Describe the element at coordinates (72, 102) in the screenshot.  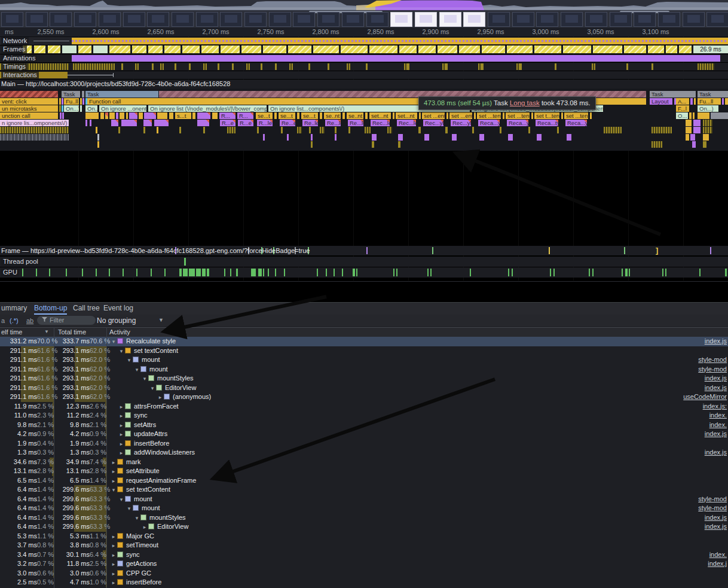
I see `flame-event: Fu..ll` at that location.